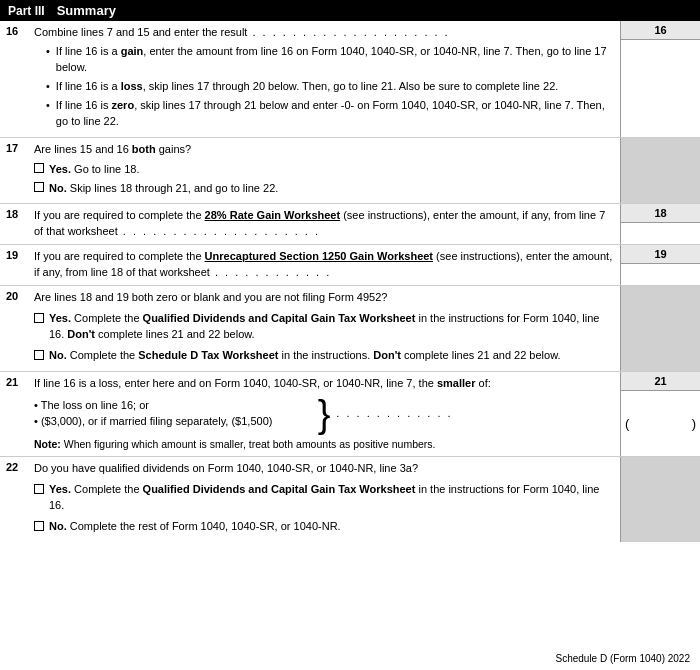 This screenshot has width=700, height=670. What do you see at coordinates (14, 79) in the screenshot?
I see `line-16-number: 16` at bounding box center [14, 79].